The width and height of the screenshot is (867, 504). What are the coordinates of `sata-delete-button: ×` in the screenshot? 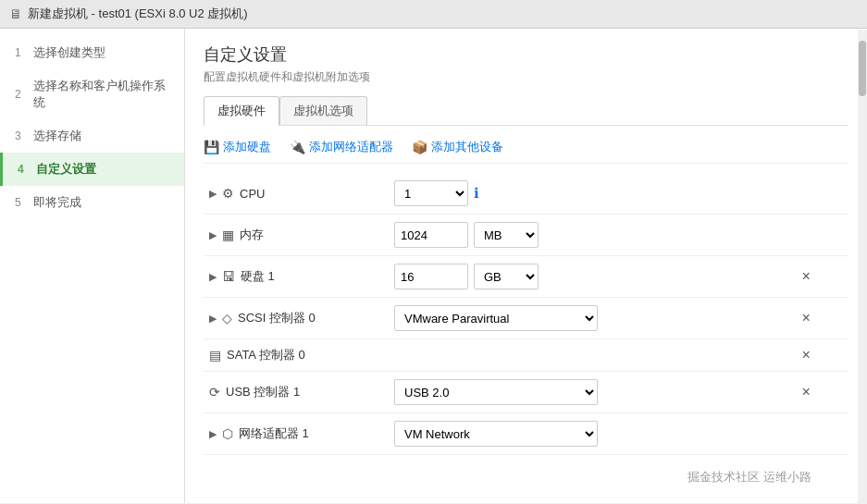 It's located at (807, 355).